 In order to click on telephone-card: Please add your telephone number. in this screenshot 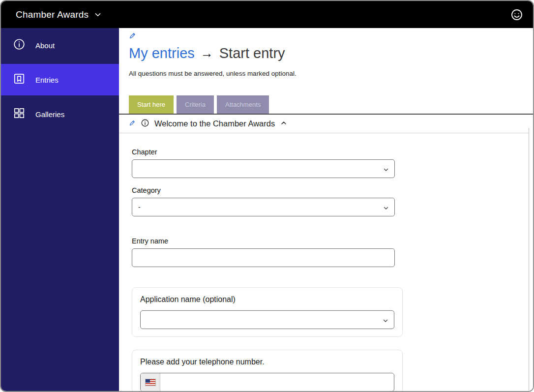, I will do `click(267, 371)`.